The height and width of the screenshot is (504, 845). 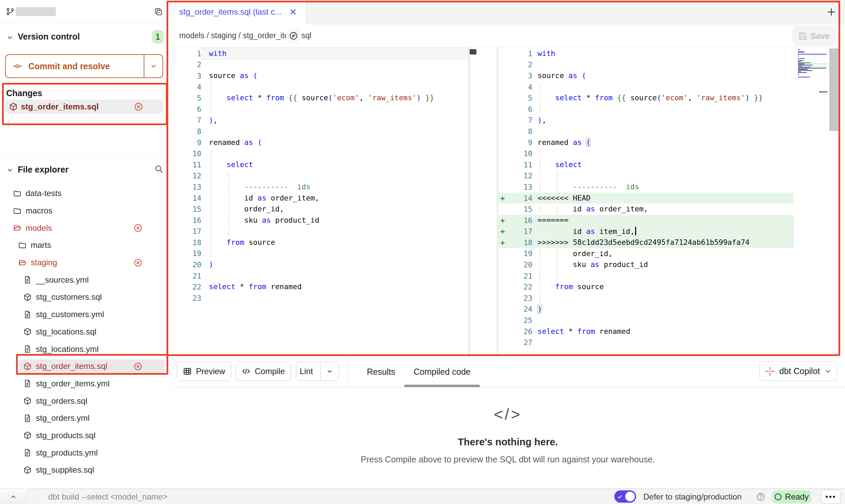 I want to click on tab-title: stg_order_items.sql (last c..., so click(x=230, y=12).